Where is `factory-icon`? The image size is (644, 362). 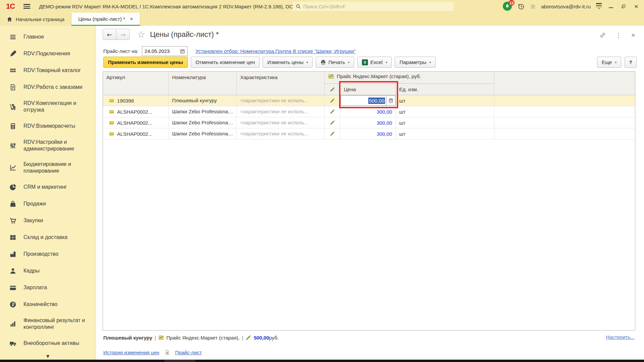
factory-icon is located at coordinates (13, 254).